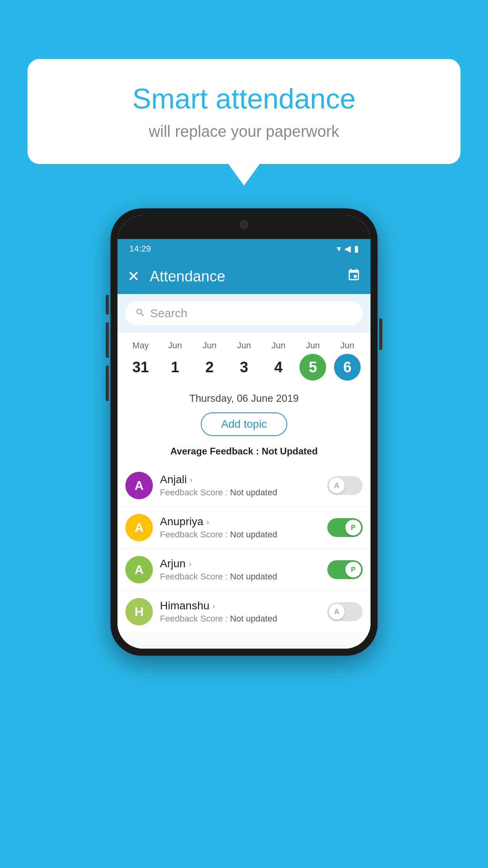  What do you see at coordinates (244, 424) in the screenshot?
I see `add-topic-button: Add topic` at bounding box center [244, 424].